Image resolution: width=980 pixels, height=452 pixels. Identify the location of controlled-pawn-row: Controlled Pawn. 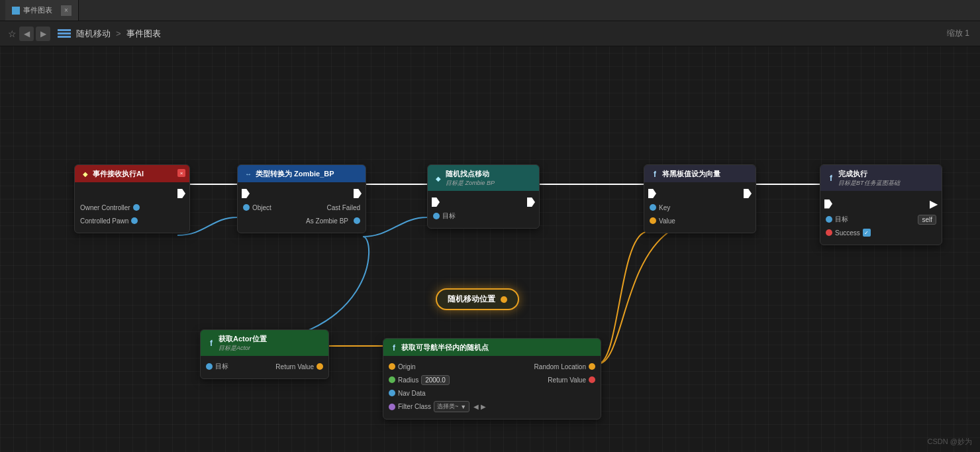
(132, 221).